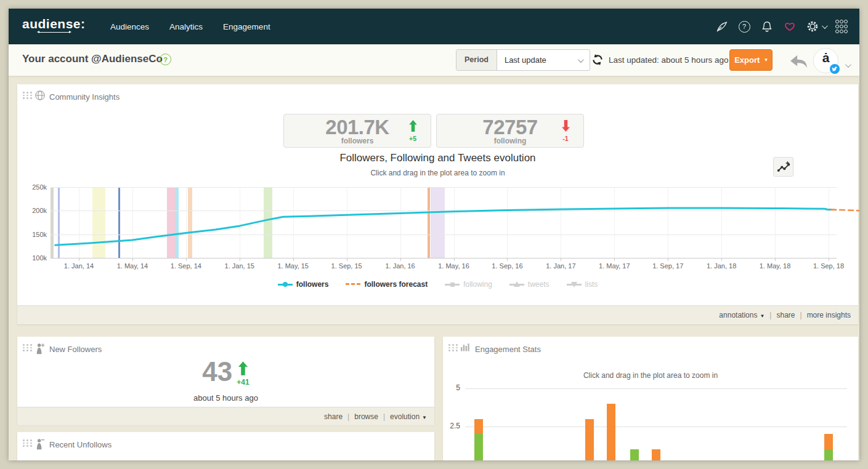  What do you see at coordinates (656, 399) in the screenshot?
I see `engagement-plot` at bounding box center [656, 399].